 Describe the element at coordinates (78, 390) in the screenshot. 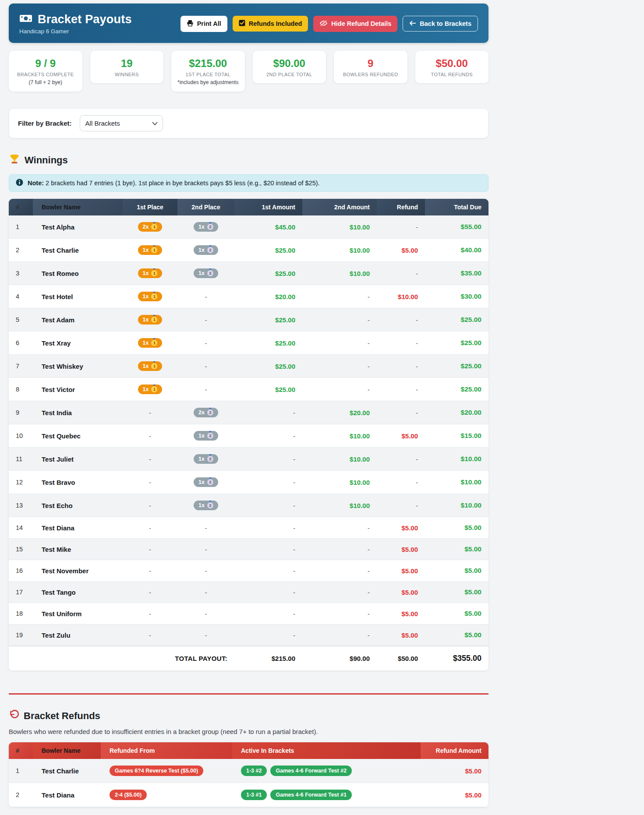

I see `bowler-name: Test Victor` at that location.